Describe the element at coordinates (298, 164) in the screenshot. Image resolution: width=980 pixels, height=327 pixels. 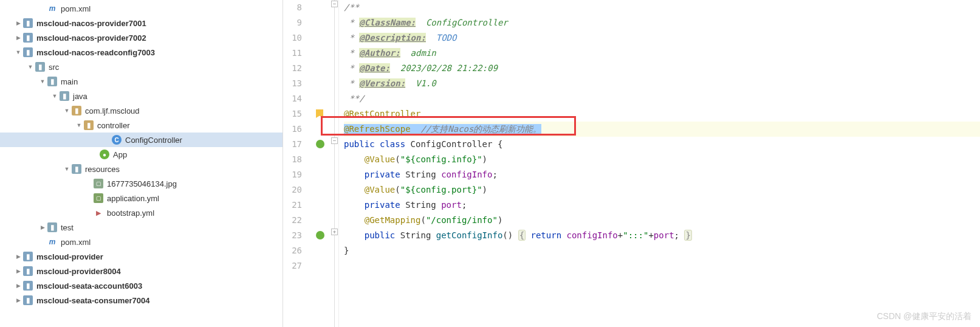
I see `line-numbers: 8910111213141516171819202122232627` at that location.